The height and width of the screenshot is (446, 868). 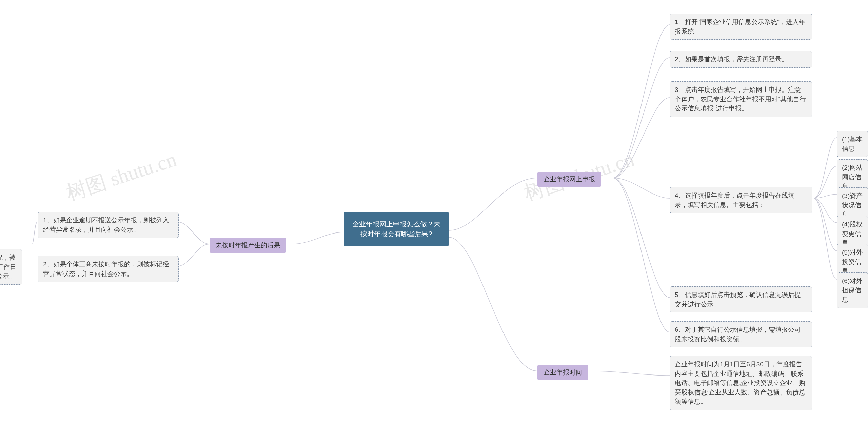 I want to click on category-report-time: 企业年报时间, so click(x=563, y=372).